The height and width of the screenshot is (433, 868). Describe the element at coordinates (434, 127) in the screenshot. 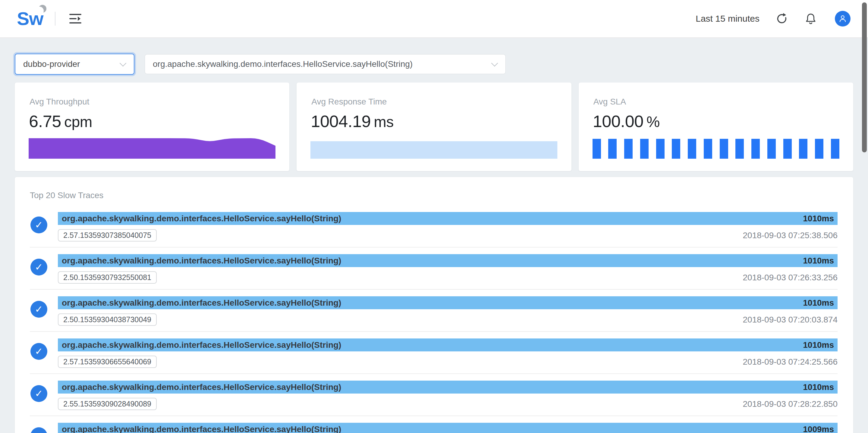

I see `card-avg-response-time: Avg Response Time 1004.19ms` at that location.